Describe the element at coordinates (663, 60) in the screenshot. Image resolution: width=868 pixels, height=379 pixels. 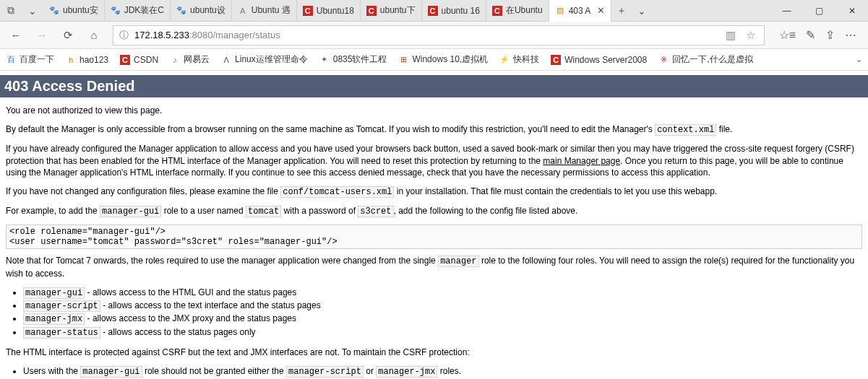
I see `bookmark-icon: ※` at that location.